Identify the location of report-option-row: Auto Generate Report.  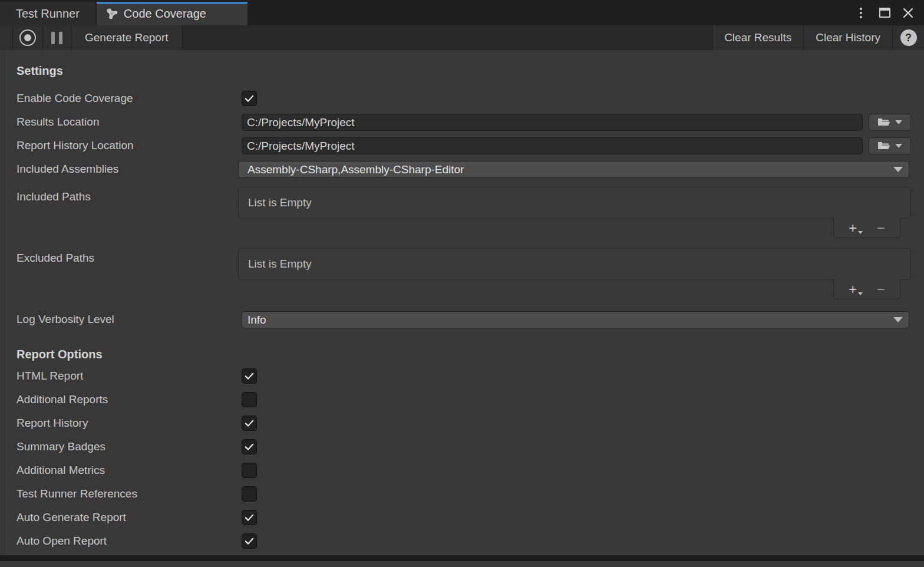
(464, 517).